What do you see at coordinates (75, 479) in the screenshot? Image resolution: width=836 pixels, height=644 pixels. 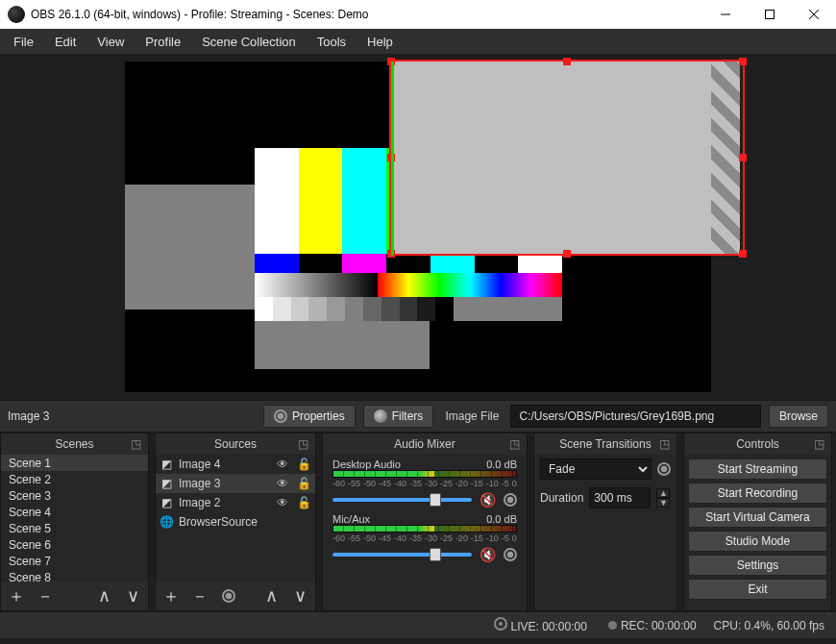 I see `scene-row: Scene 2` at bounding box center [75, 479].